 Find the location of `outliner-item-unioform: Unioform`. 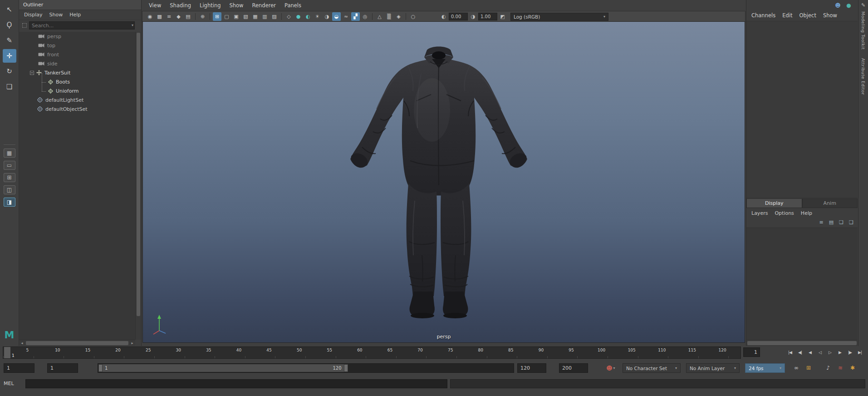

outliner-item-unioform: Unioform is located at coordinates (77, 91).